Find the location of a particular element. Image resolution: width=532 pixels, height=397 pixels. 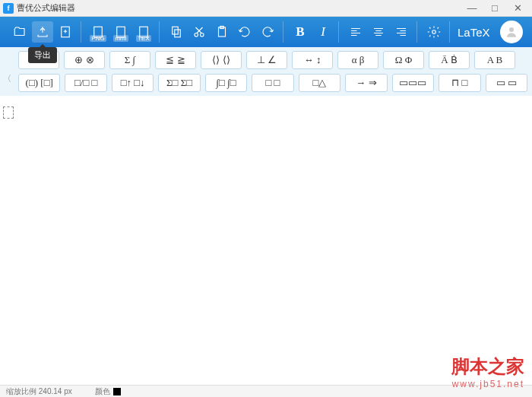

palette-brackets: ⟨⟩ ⟨⟩ is located at coordinates (221, 60).